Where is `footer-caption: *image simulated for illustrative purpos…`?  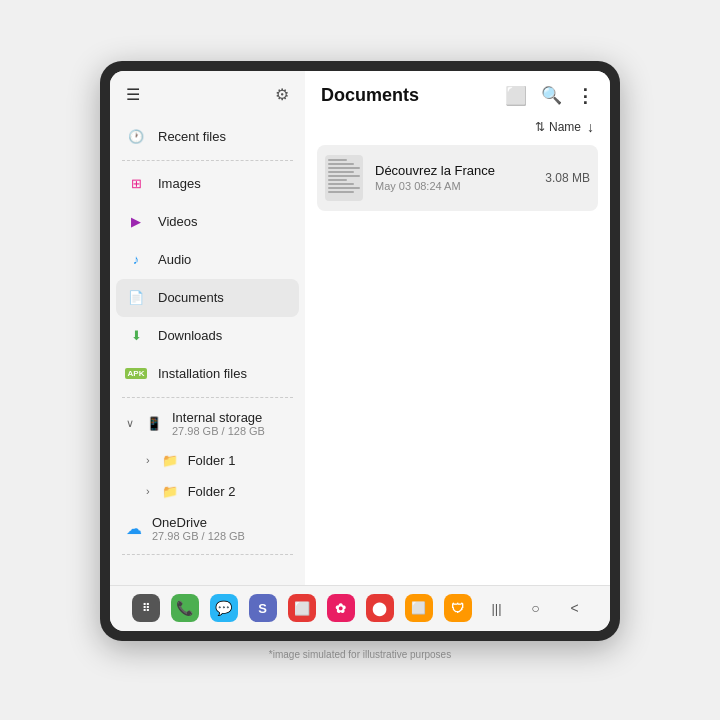
footer-caption: *image simulated for illustrative purpos… is located at coordinates (360, 654).